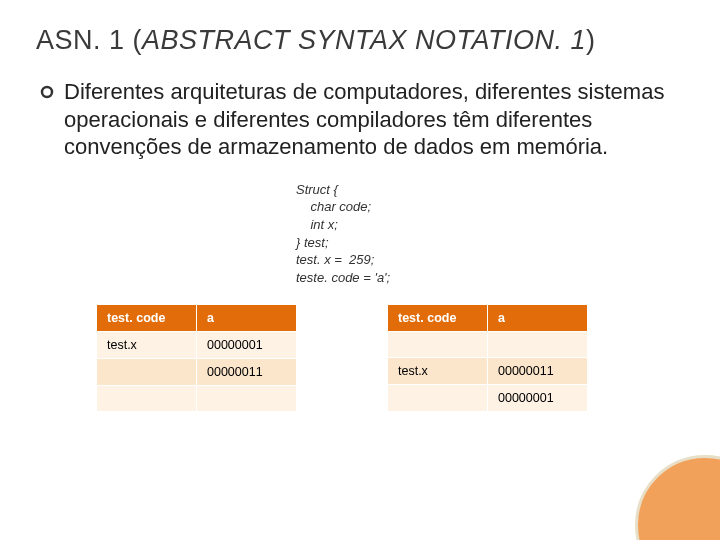 This screenshot has width=720, height=540. What do you see at coordinates (438, 318) in the screenshot?
I see `t2-h1: test. code` at bounding box center [438, 318].